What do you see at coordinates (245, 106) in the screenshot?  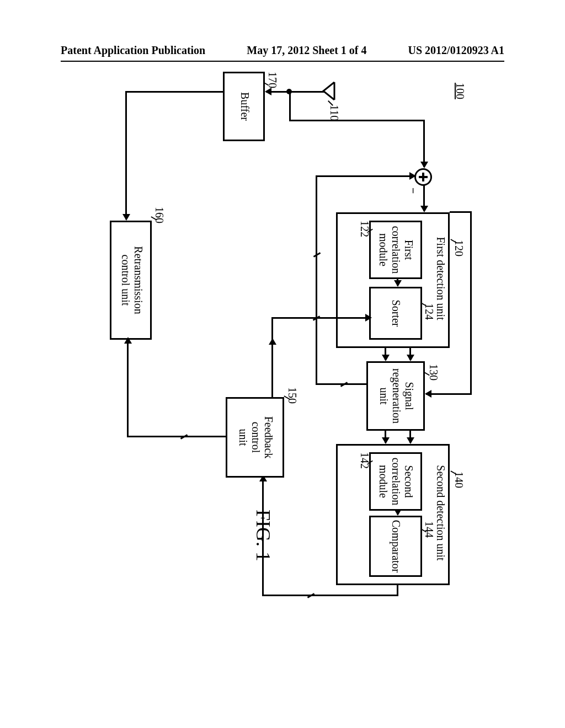 I see `buffer-label: Buffer` at bounding box center [245, 106].